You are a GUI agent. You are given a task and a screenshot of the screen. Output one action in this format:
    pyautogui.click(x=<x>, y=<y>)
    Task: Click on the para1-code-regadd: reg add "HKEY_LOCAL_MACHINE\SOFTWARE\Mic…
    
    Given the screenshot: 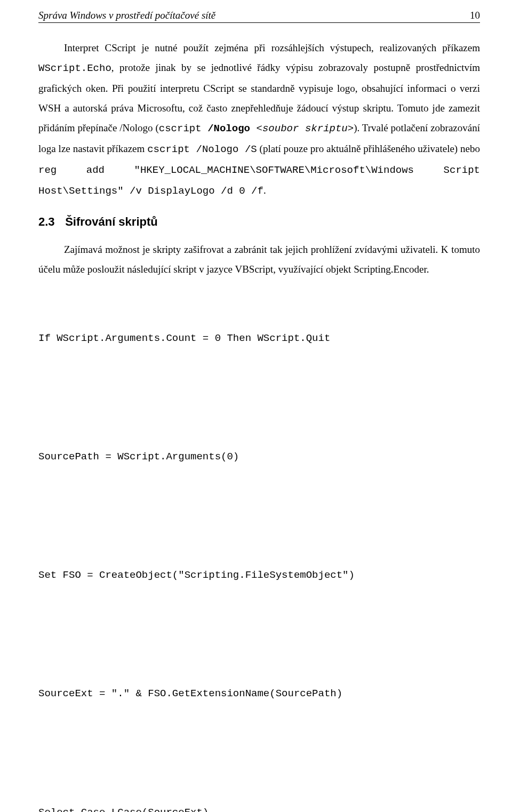 What is the action you would take?
    pyautogui.click(x=259, y=180)
    